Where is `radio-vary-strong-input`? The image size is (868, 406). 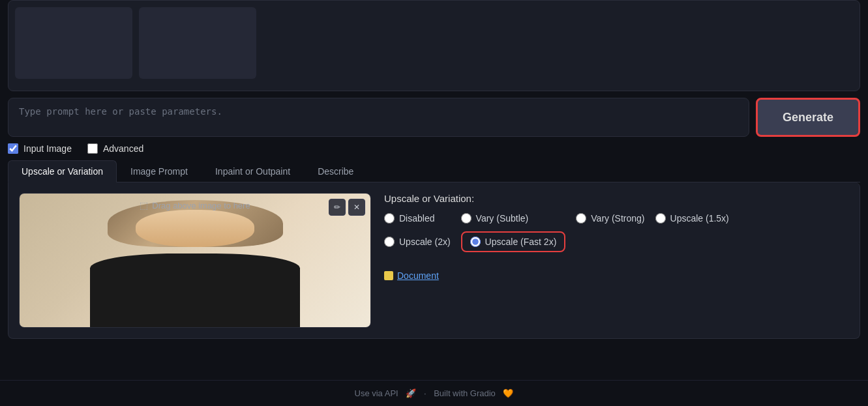
radio-vary-strong-input is located at coordinates (581, 218).